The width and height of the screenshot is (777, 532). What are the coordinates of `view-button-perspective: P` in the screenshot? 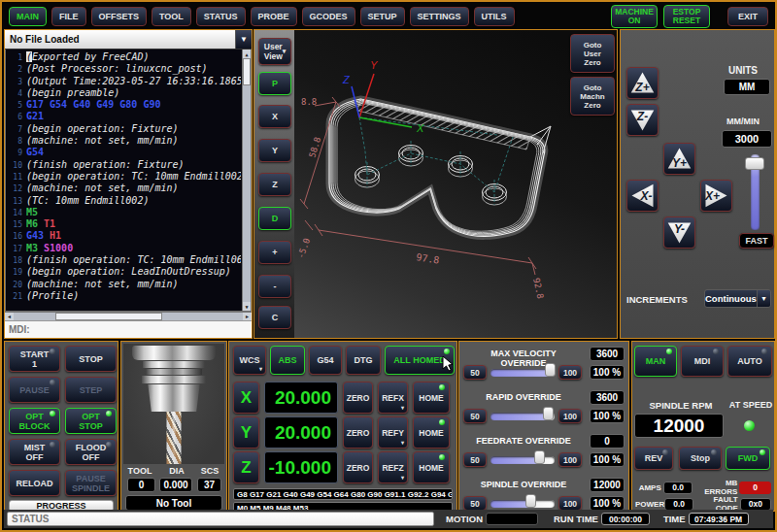 It's located at (275, 83).